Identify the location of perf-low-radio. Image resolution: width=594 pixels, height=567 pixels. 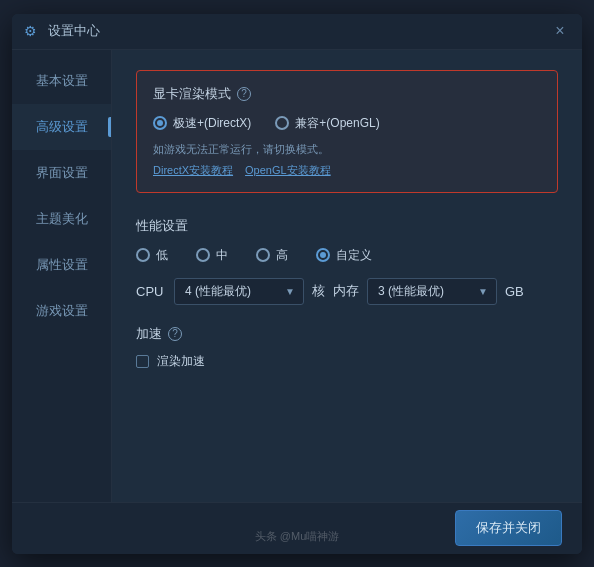
(143, 255).